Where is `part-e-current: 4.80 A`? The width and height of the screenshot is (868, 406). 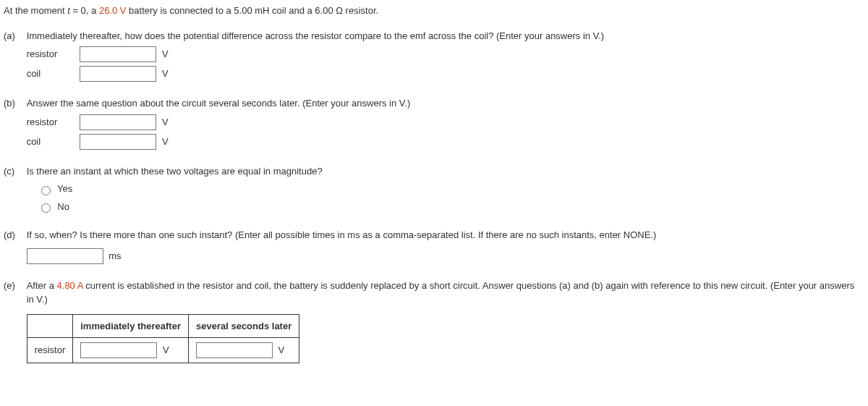
part-e-current: 4.80 A is located at coordinates (70, 285).